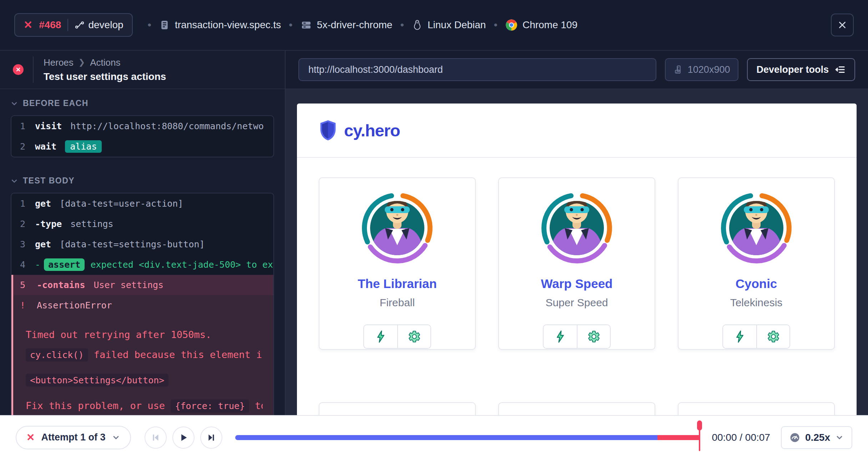 This screenshot has height=459, width=868. Describe the element at coordinates (106, 25) in the screenshot. I see `branch-name: develop` at that location.